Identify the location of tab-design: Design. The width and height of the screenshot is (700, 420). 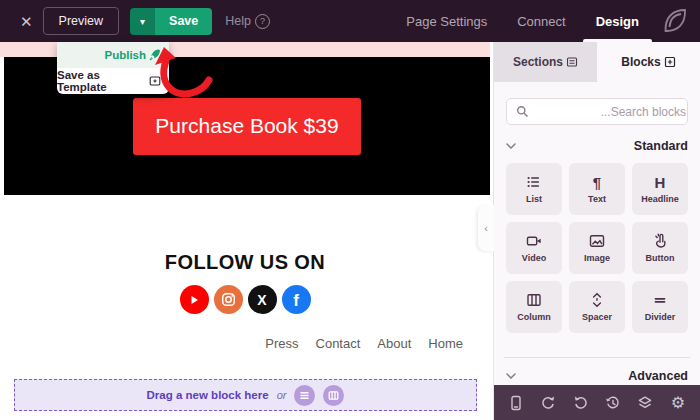
(618, 21).